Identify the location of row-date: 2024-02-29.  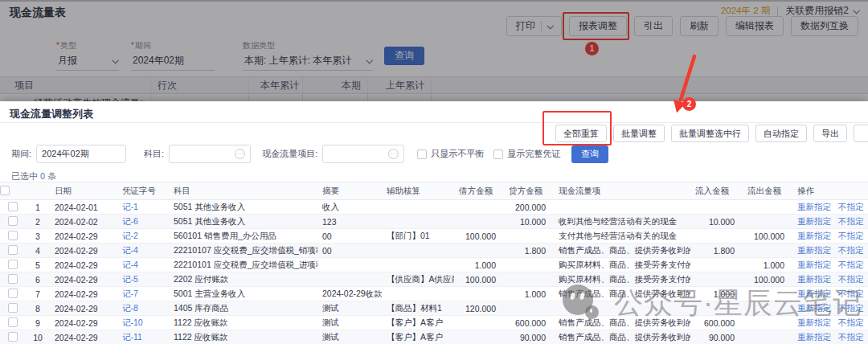
(84, 338).